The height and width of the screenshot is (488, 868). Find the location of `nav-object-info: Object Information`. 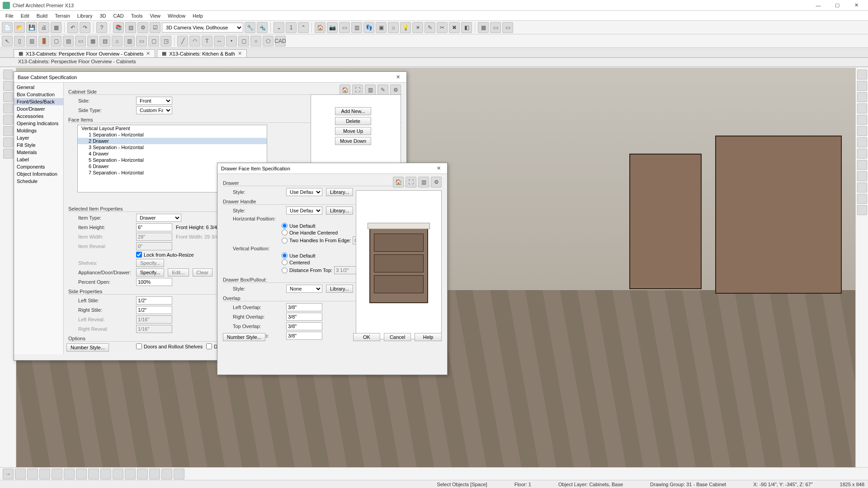

nav-object-info: Object Information is located at coordinates (39, 174).